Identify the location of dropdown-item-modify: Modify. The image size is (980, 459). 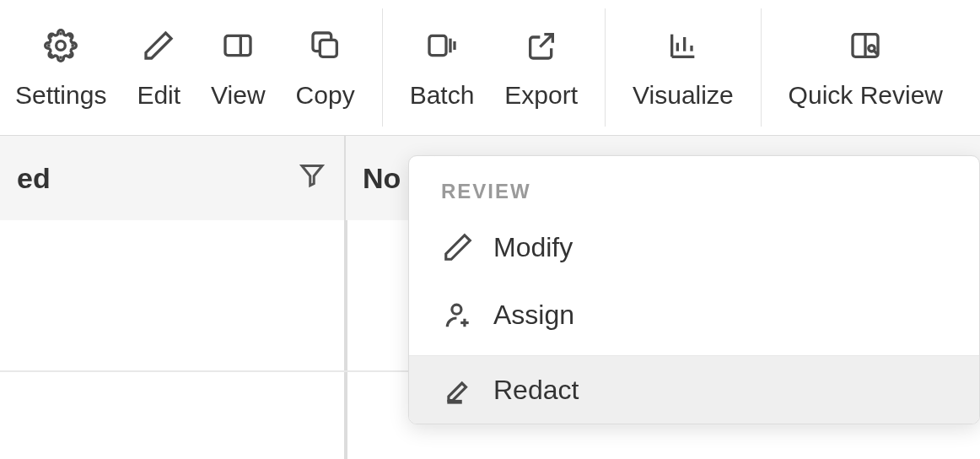
(694, 247).